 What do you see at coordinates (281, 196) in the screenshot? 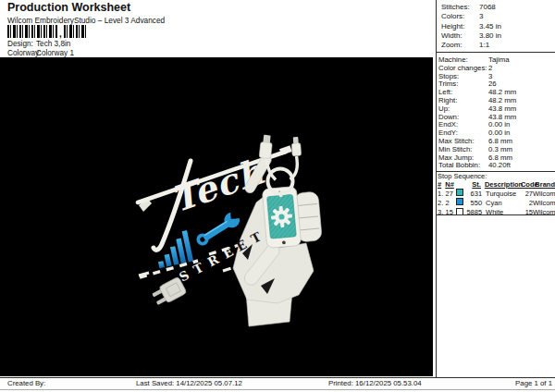
I see `cable-neck` at bounding box center [281, 196].